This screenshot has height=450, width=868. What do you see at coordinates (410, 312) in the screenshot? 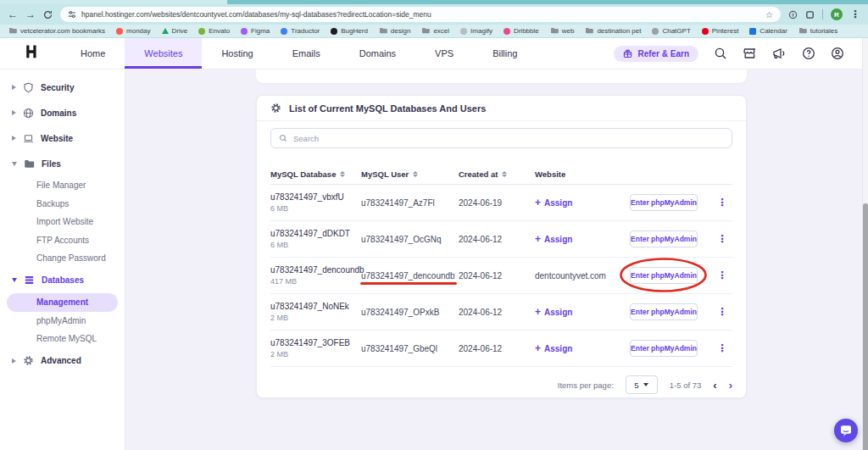
I see `db-user-cell: u783241497_OPxkB` at bounding box center [410, 312].